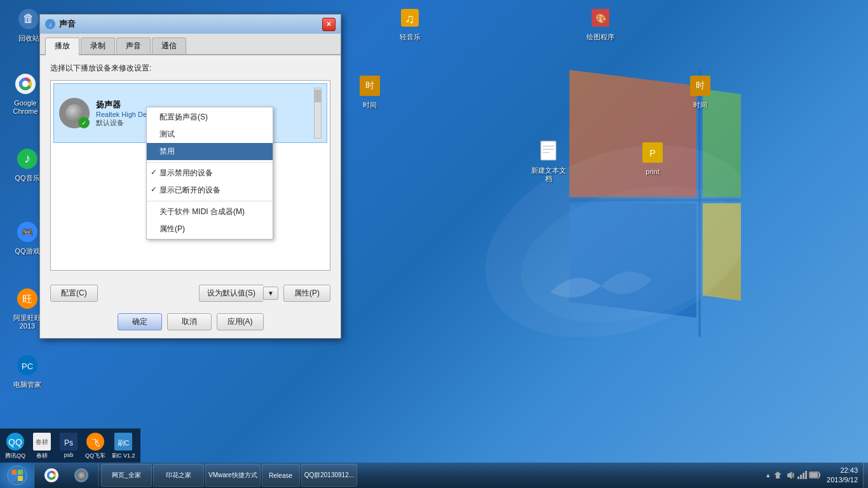 Image resolution: width=868 pixels, height=488 pixels. What do you see at coordinates (210, 191) in the screenshot?
I see `menu-show-disconnected: 显示已断开的设备` at bounding box center [210, 191].